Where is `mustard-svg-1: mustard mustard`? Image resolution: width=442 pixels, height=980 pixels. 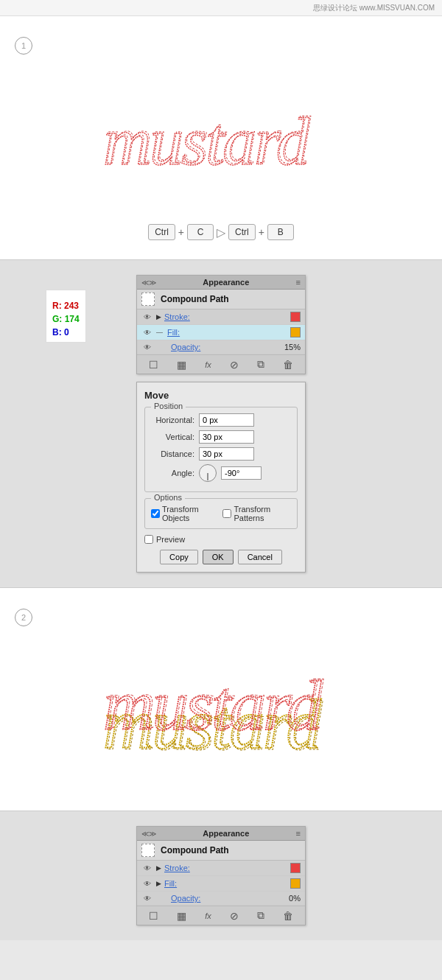 mustard-svg-1: mustard mustard is located at coordinates (221, 135).